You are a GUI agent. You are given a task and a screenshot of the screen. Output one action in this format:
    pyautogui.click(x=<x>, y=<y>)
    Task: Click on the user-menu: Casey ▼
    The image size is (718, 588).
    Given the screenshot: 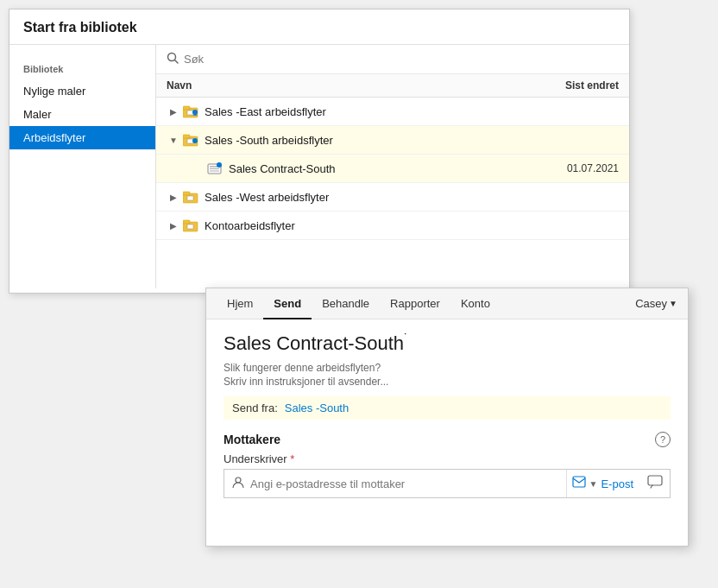 What is the action you would take?
    pyautogui.click(x=656, y=304)
    